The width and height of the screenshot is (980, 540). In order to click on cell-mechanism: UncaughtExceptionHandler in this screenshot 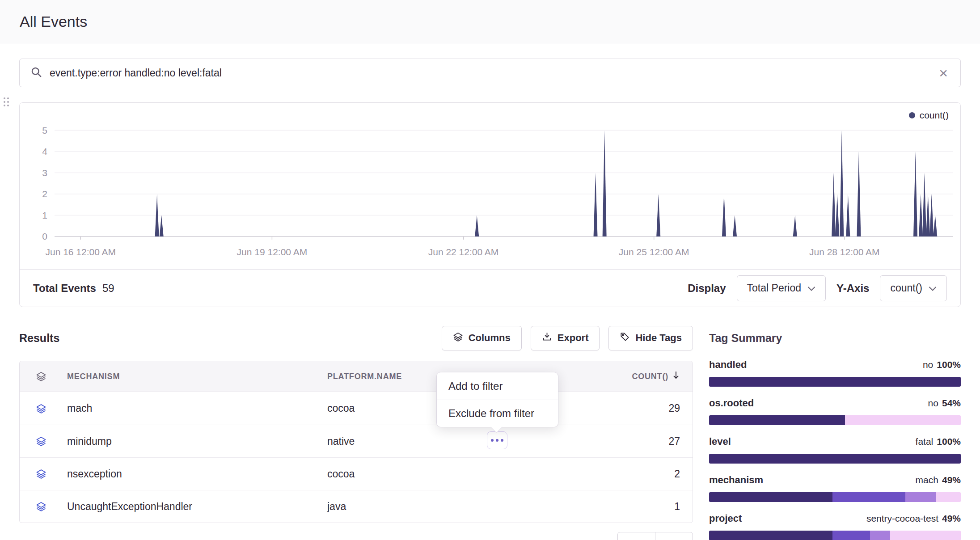, I will do `click(195, 507)`.